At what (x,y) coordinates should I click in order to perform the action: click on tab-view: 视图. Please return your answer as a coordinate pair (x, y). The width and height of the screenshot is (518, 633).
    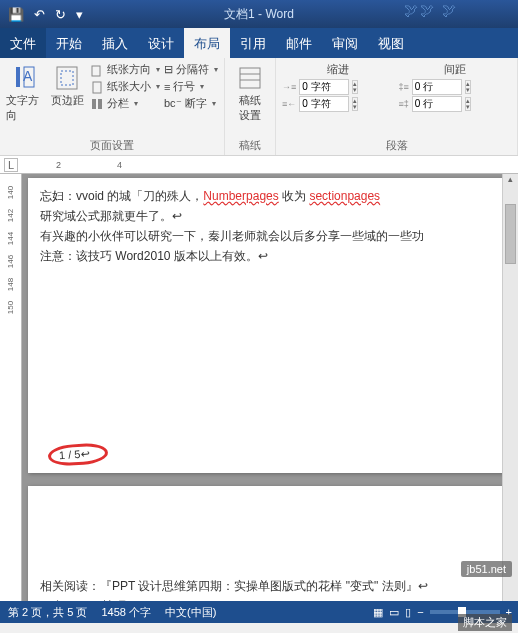
    Looking at the image, I should click on (391, 43).